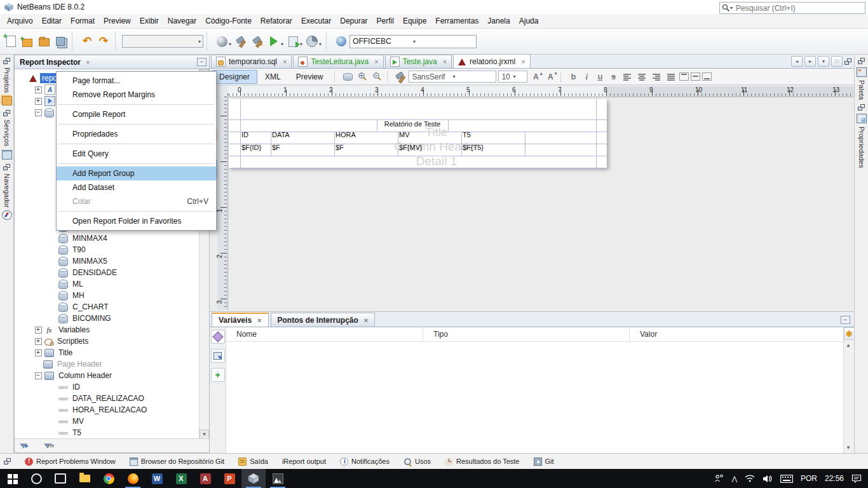 This screenshot has height=488, width=868. Describe the element at coordinates (7, 135) in the screenshot. I see `dock-tab: Serviços` at that location.